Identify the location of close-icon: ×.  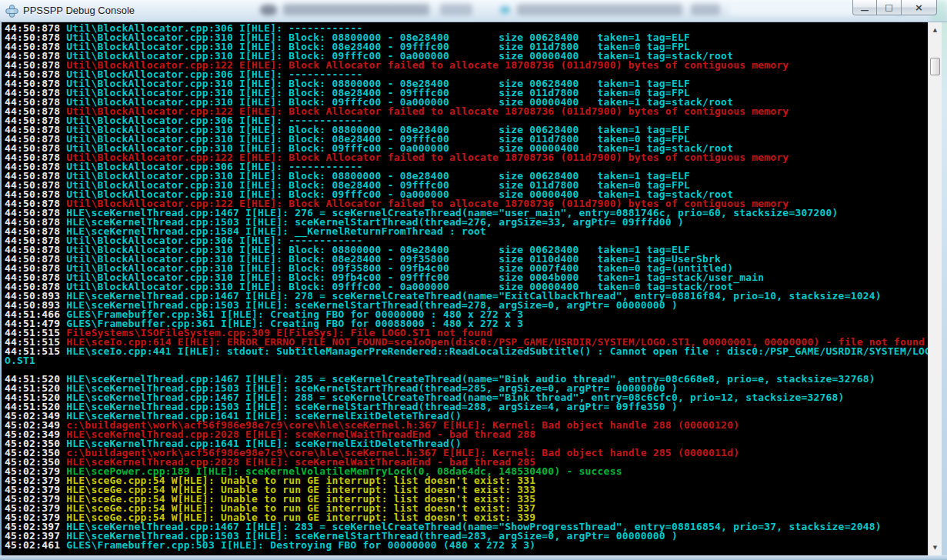
(919, 8).